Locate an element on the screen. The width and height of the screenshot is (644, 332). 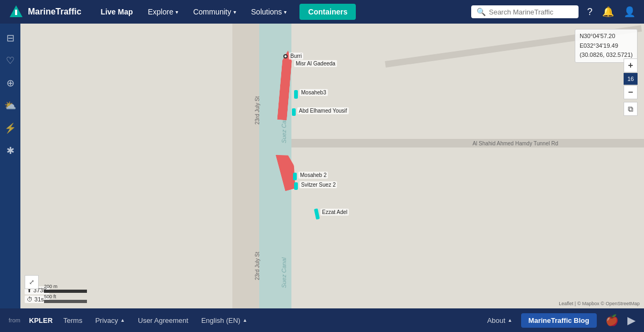
scale-bar: 200 m 500 ft is located at coordinates (65, 293).